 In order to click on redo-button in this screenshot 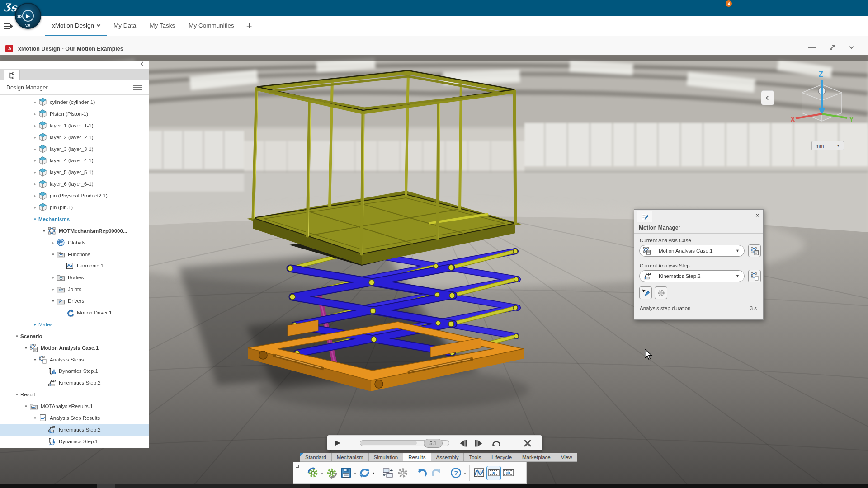, I will do `click(436, 473)`.